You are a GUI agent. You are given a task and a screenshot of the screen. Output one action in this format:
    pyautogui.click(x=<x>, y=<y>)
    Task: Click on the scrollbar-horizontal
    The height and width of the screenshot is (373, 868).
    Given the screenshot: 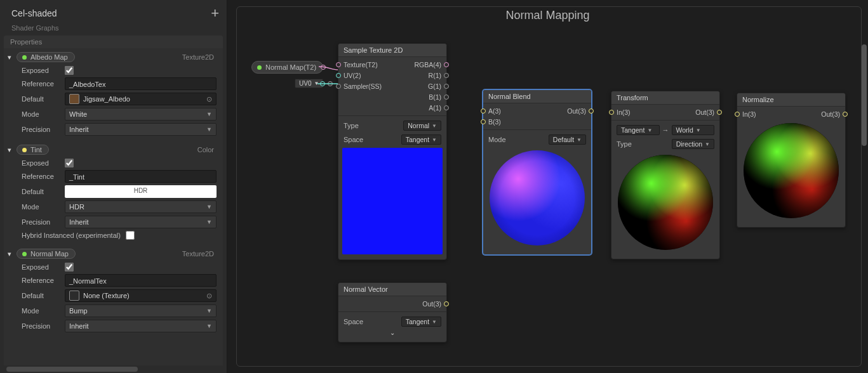 What is the action you would take?
    pyautogui.click(x=113, y=369)
    